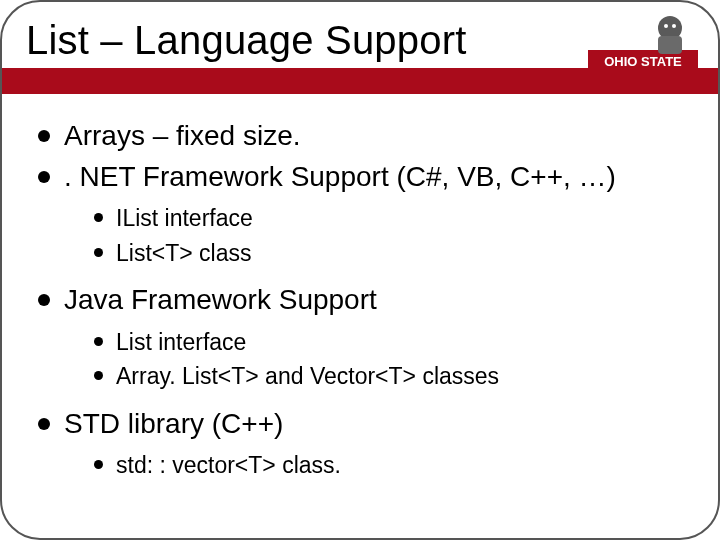  Describe the element at coordinates (376, 342) in the screenshot. I see `list-item: List interface` at that location.